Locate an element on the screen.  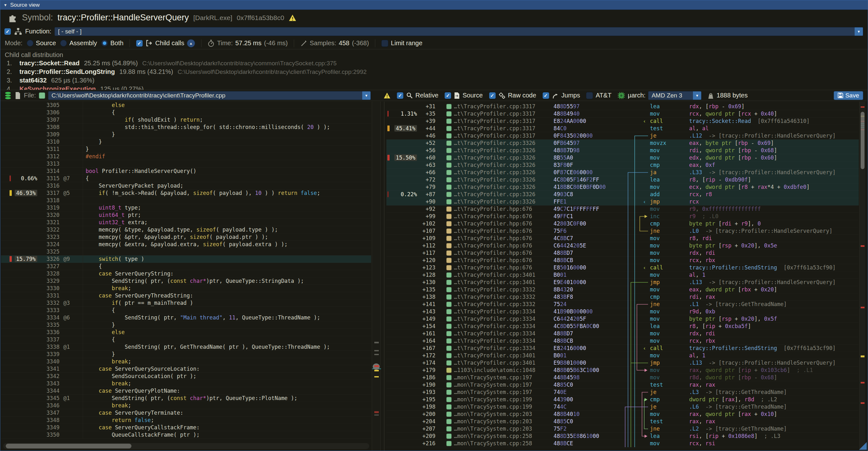
save-button: Save is located at coordinates (848, 96).